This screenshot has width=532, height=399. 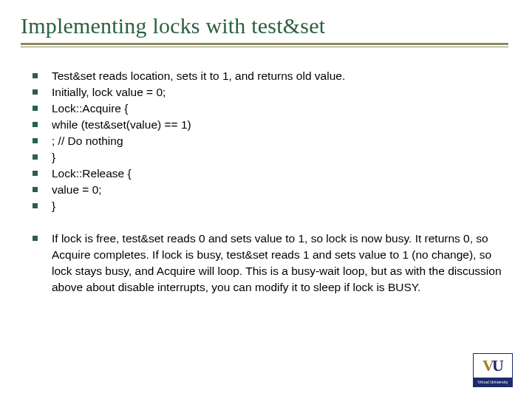 I want to click on list-item: while (test&set(value) == 1), so click(x=271, y=125).